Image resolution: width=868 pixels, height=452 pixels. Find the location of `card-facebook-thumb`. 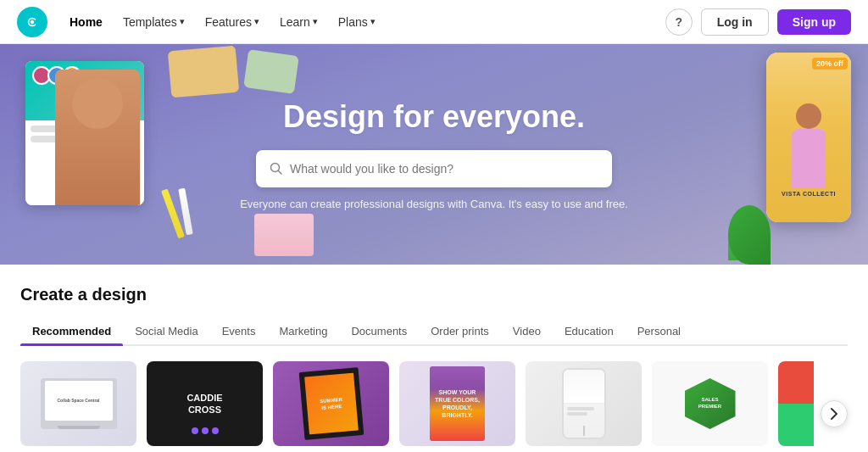

card-facebook-thumb is located at coordinates (583, 404).